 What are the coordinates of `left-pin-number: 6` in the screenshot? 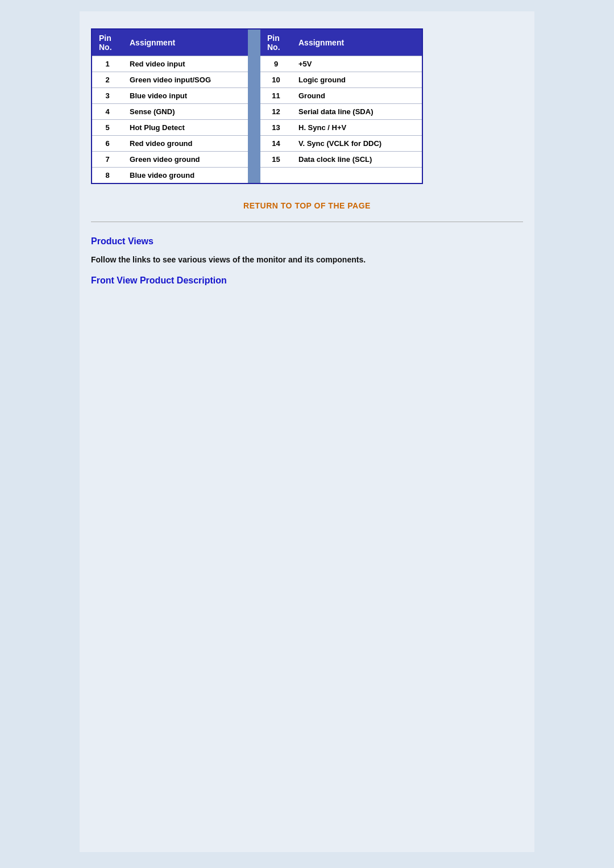 It's located at (107, 144).